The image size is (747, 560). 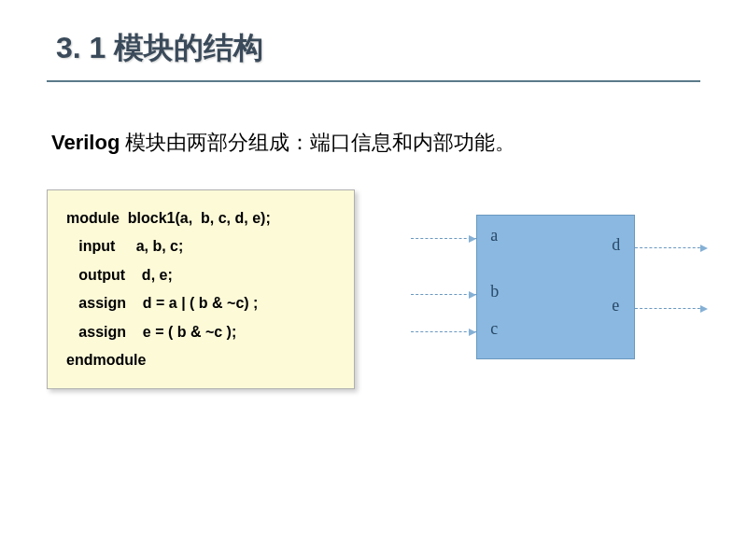 I want to click on code-line-1: module block1(a, b, c, d, e);, so click(x=201, y=218).